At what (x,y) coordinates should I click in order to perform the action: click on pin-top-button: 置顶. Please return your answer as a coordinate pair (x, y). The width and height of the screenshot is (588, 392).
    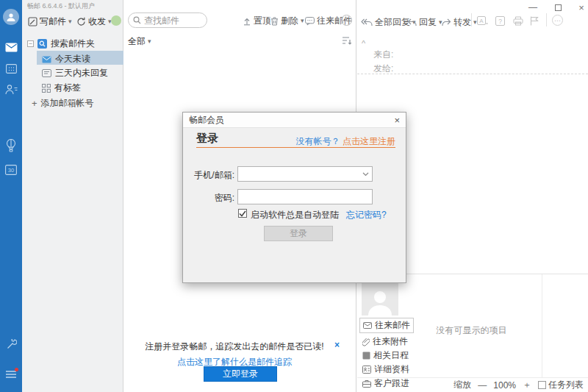
    Looking at the image, I should click on (257, 21).